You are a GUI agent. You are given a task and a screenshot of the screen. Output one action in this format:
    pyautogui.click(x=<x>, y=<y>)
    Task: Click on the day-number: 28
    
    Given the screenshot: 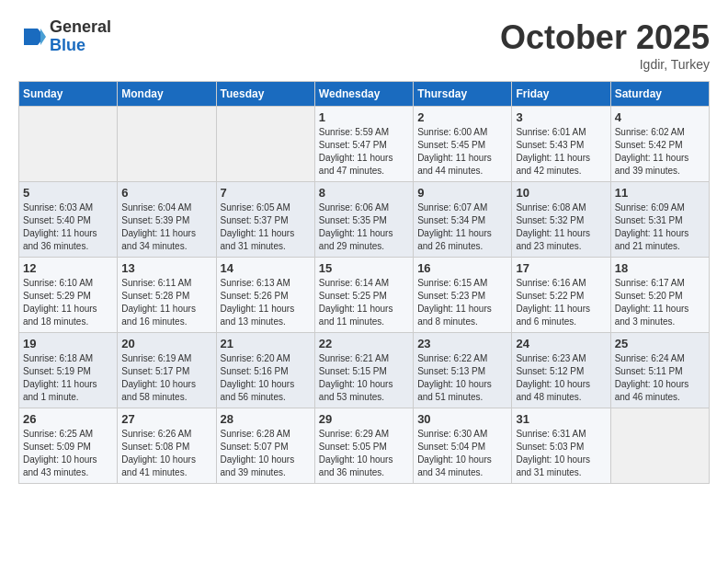 What is the action you would take?
    pyautogui.click(x=266, y=419)
    